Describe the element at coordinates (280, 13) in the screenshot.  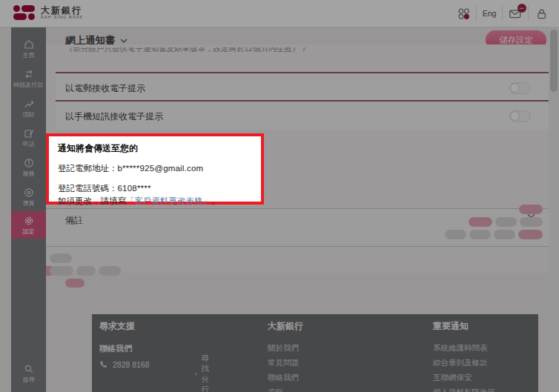
I see `top-header: 大新銀行 DAH SING BANK Eng •••` at that location.